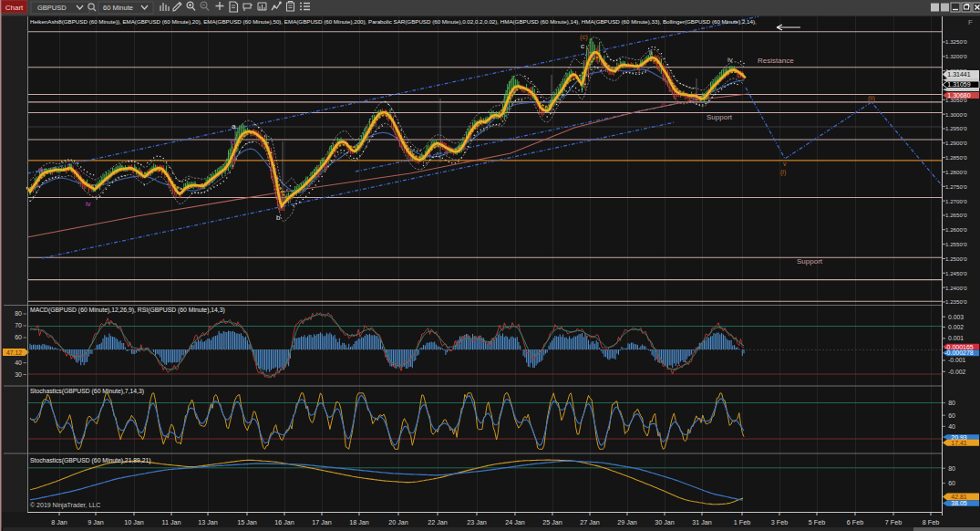  What do you see at coordinates (956, 245) in the screenshot?
I see `svg-text: 1.2550’0` at bounding box center [956, 245].